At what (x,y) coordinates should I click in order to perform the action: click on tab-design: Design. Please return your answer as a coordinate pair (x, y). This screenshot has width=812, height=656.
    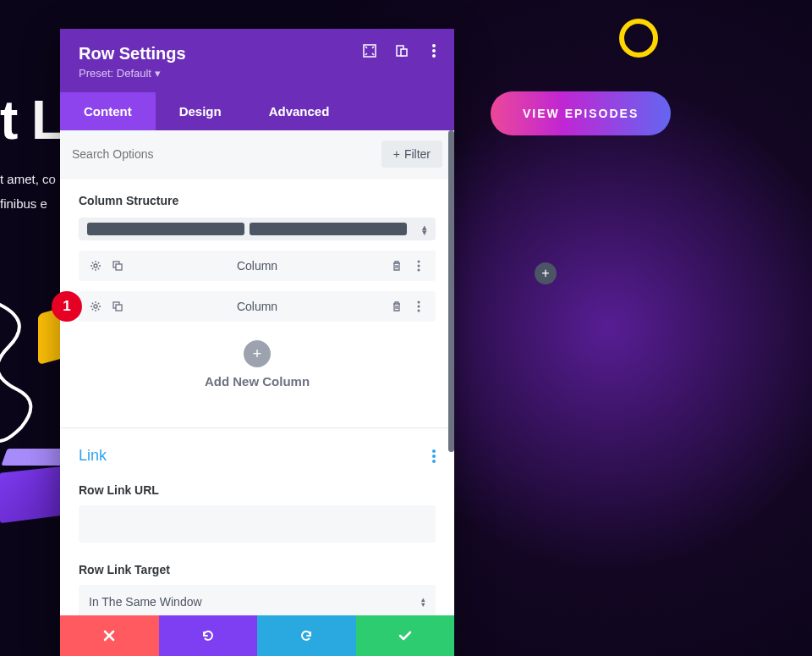
    Looking at the image, I should click on (200, 112).